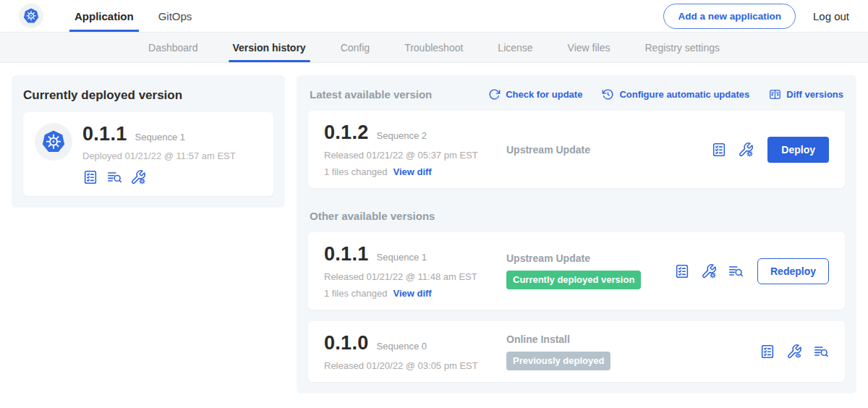 The image size is (868, 408). I want to click on other-versions-title: Other available versions, so click(576, 216).